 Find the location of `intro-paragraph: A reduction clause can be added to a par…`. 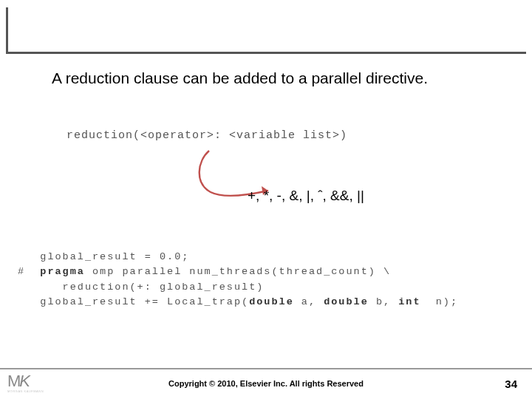

intro-paragraph: A reduction clause can be added to a par… is located at coordinates (259, 78).